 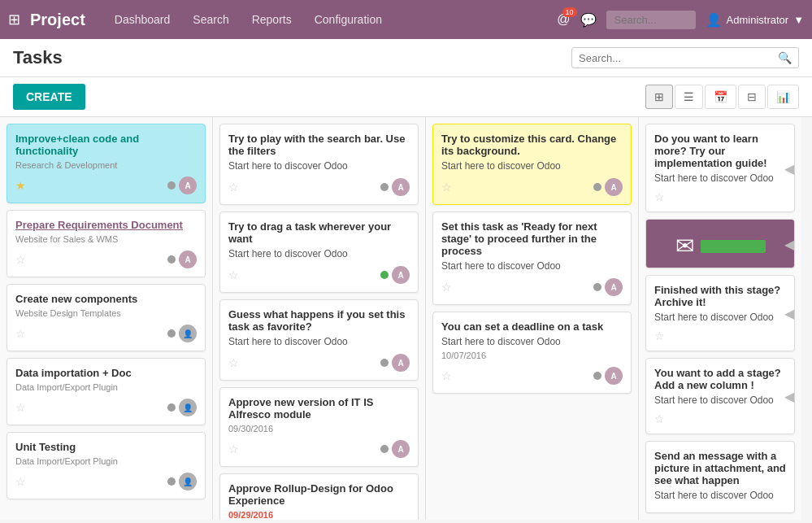 I want to click on card-create-components: Create new components Website Design Tem…, so click(x=106, y=317).